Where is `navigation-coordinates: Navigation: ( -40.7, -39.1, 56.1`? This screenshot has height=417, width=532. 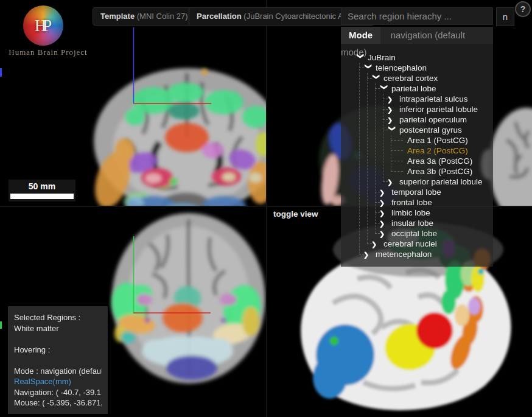
navigation-coordinates: Navigation: ( -40.7, -39.1, 56.1 is located at coordinates (58, 393).